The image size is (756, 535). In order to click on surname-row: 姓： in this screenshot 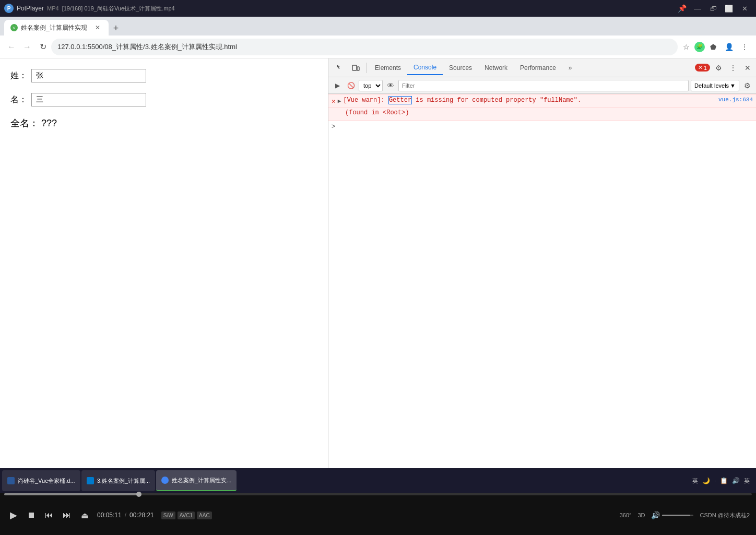, I will do `click(164, 76)`.